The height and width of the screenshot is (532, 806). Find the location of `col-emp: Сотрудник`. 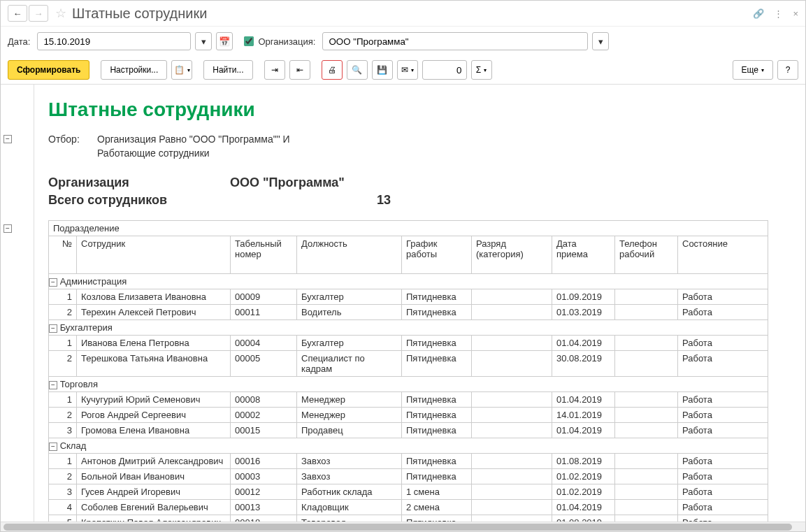

col-emp: Сотрудник is located at coordinates (154, 255).